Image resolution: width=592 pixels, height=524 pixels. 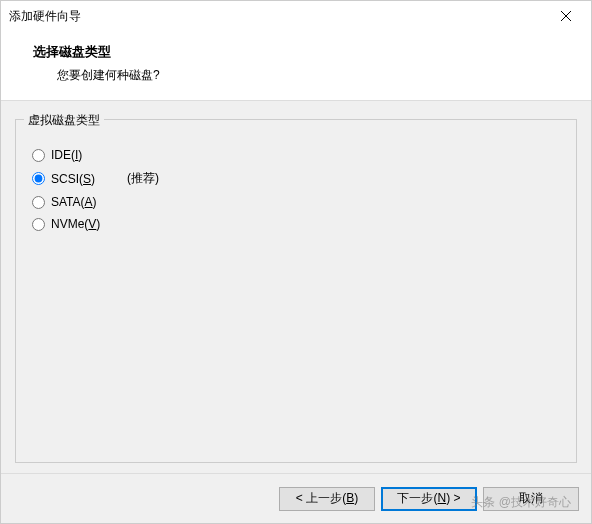 I want to click on radio-ide, so click(x=38, y=156).